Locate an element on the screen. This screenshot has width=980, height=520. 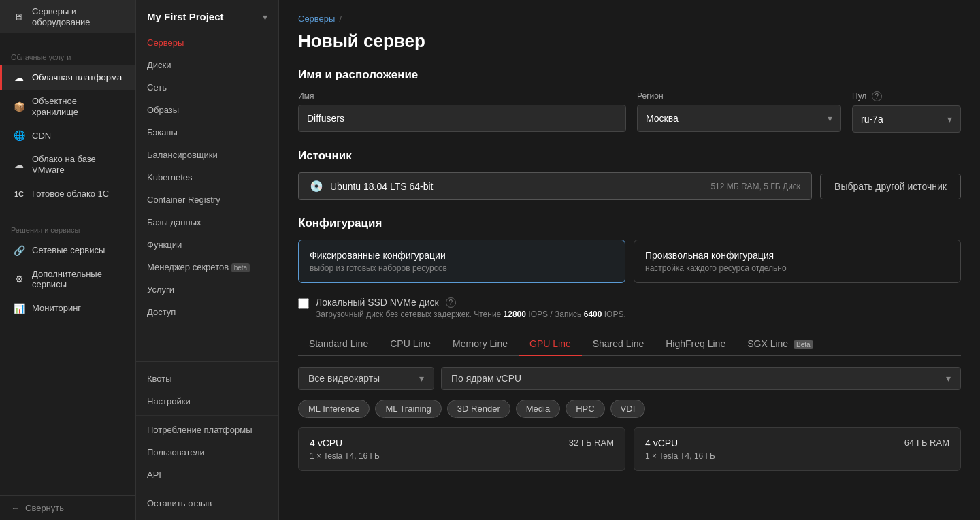
sidebar-item-1c: 1C Готовое облако 1С is located at coordinates (68, 194).